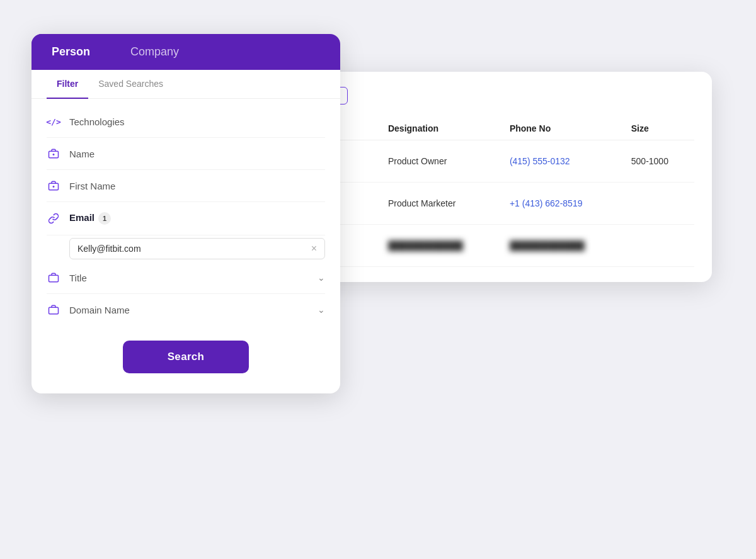 The image size is (756, 559). I want to click on title-label: Title, so click(189, 278).